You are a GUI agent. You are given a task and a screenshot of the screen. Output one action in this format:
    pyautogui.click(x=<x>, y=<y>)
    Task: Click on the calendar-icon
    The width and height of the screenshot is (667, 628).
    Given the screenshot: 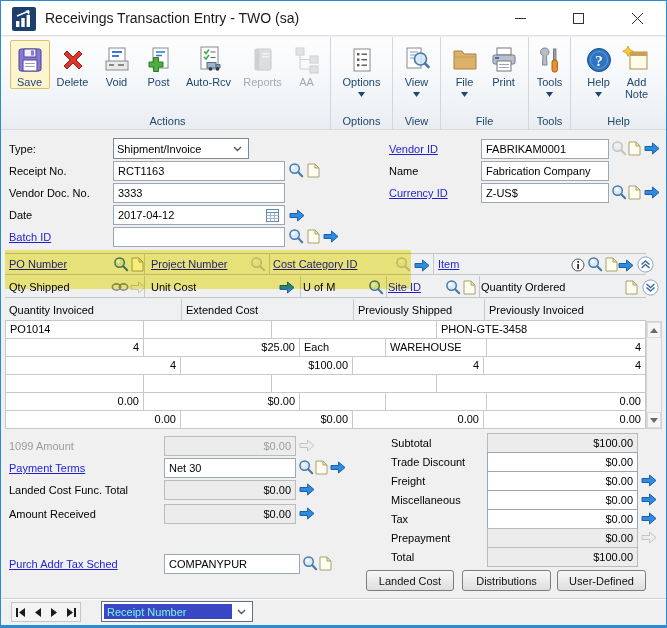 What is the action you would take?
    pyautogui.click(x=272, y=216)
    